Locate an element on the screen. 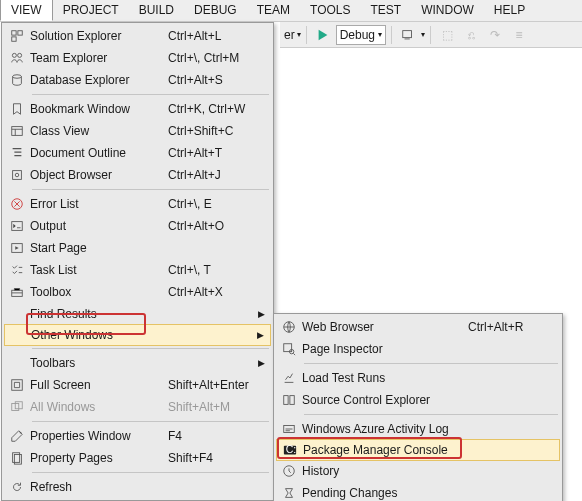 The height and width of the screenshot is (501, 582). menu-item-shortcut: Ctrl+Alt+J is located at coordinates (214, 175).